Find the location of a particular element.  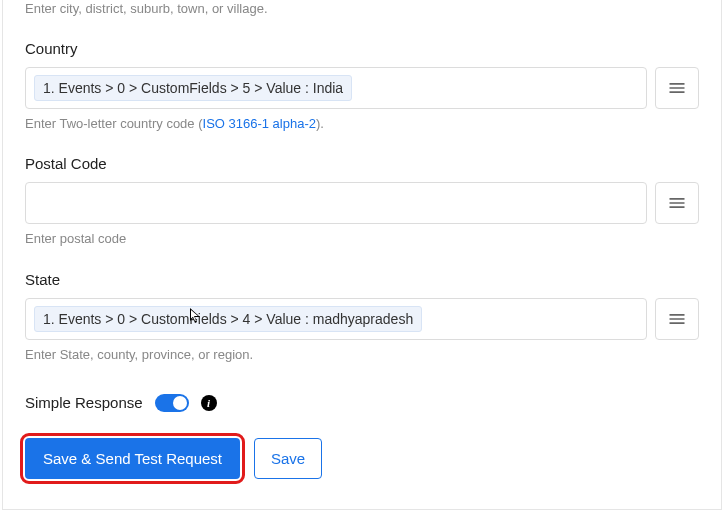

simple-response-label: Simple Response is located at coordinates (84, 402).